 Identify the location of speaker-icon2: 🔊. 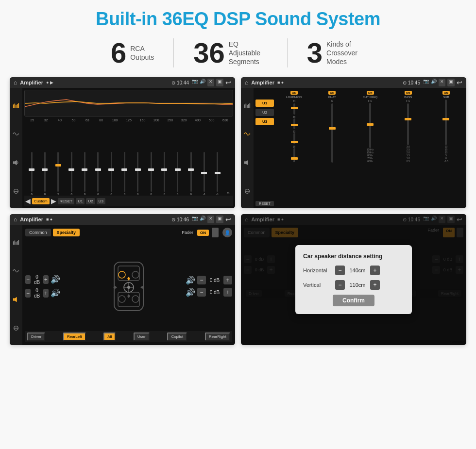
(434, 83).